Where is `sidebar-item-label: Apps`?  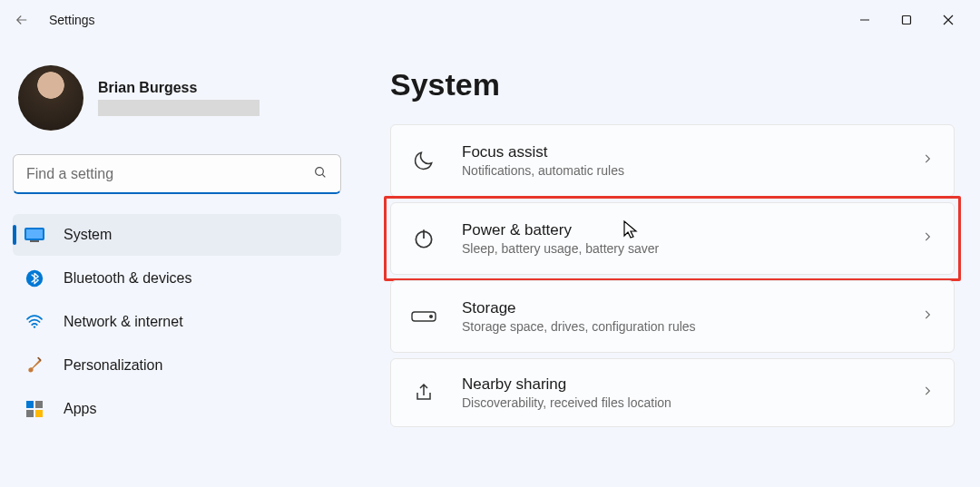
sidebar-item-label: Apps is located at coordinates (80, 409).